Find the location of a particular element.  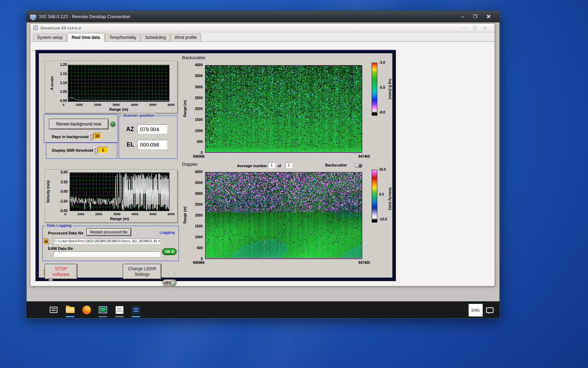

path-type-icon is located at coordinates (46, 241).